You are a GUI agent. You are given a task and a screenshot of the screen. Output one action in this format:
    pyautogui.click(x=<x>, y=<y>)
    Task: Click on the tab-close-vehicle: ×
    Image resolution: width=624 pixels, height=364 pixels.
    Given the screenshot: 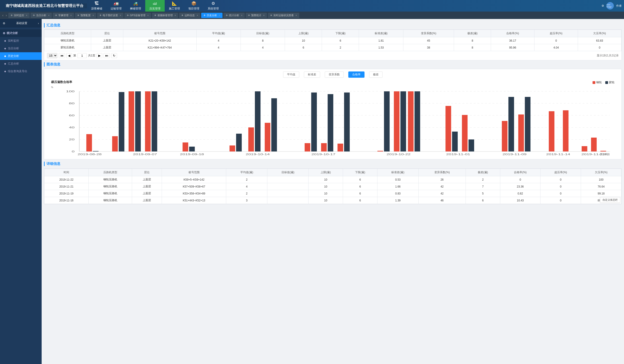 What is the action you would take?
    pyautogui.click(x=71, y=15)
    